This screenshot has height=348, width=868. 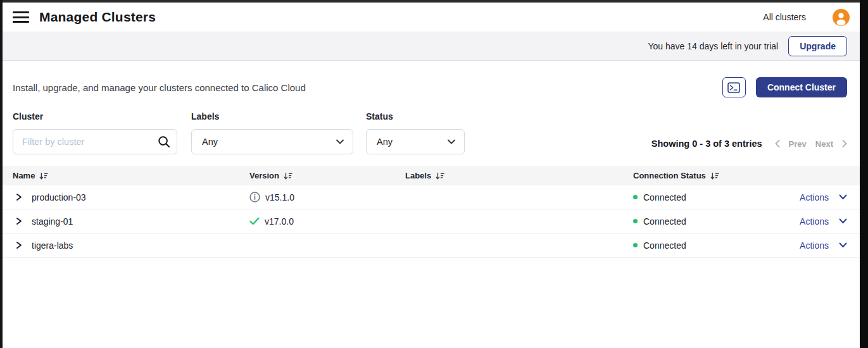 I want to click on search-icon, so click(x=164, y=142).